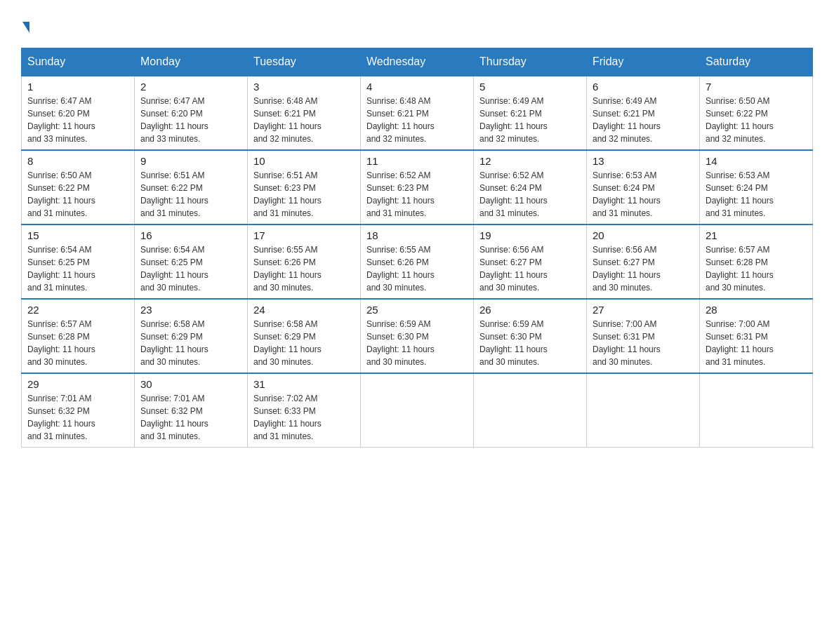 The width and height of the screenshot is (834, 644). Describe the element at coordinates (643, 310) in the screenshot. I see `day-number: 27` at that location.